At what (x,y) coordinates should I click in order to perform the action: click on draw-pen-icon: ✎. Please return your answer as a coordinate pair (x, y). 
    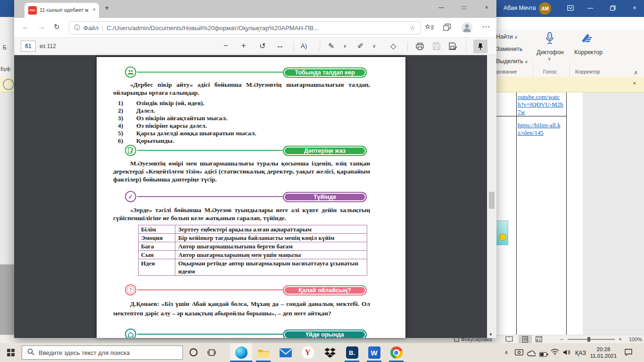
    Looking at the image, I should click on (331, 46).